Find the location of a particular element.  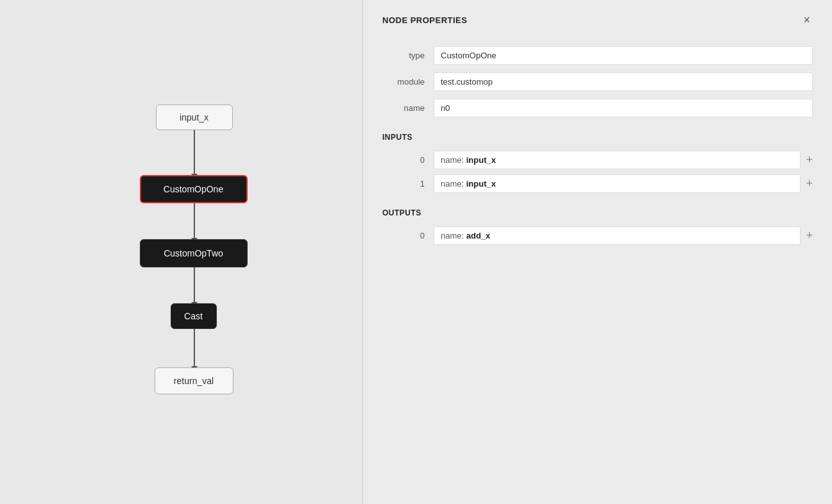

type-row: type CustomOpOne is located at coordinates (598, 55).